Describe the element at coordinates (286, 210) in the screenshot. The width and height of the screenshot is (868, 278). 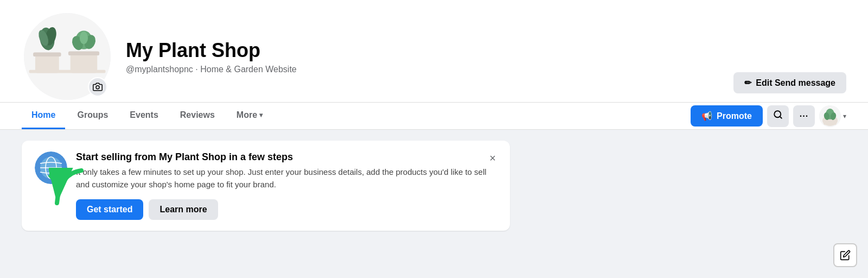
I see `sell-card-buttons: Get started Learn more` at that location.